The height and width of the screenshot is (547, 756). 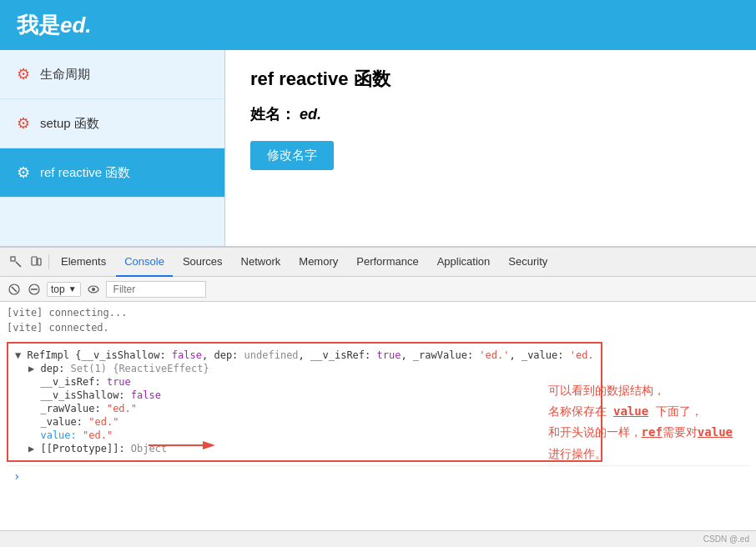 I want to click on object-prop-v-isShallow: __v_isShallow: false, so click(x=305, y=395).